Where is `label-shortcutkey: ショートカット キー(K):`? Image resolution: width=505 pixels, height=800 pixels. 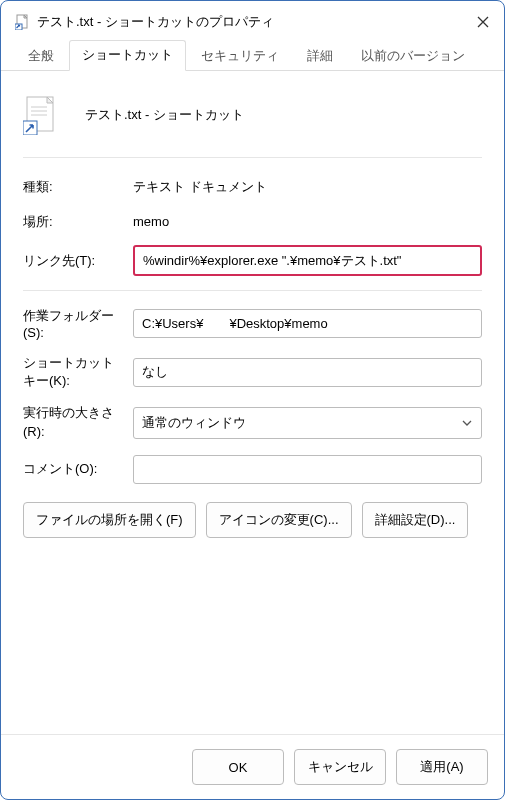
label-shortcutkey: ショートカット キー(K): is located at coordinates (73, 372).